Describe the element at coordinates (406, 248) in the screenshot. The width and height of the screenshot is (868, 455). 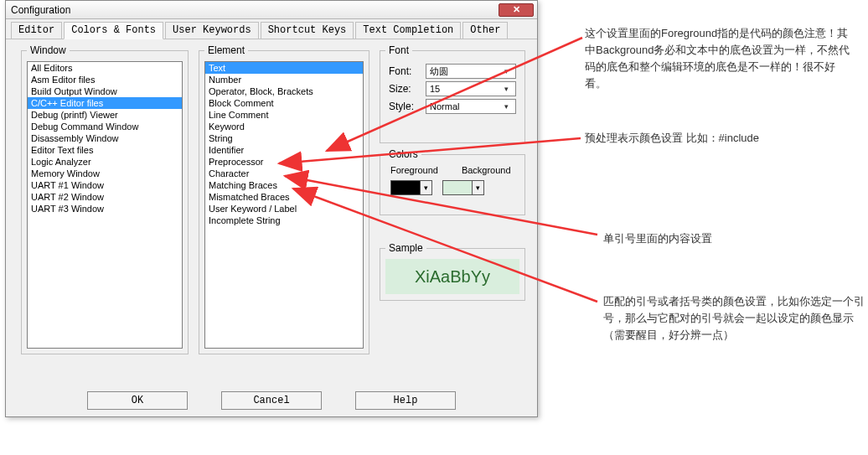
I see `sample-legend: Sample` at that location.